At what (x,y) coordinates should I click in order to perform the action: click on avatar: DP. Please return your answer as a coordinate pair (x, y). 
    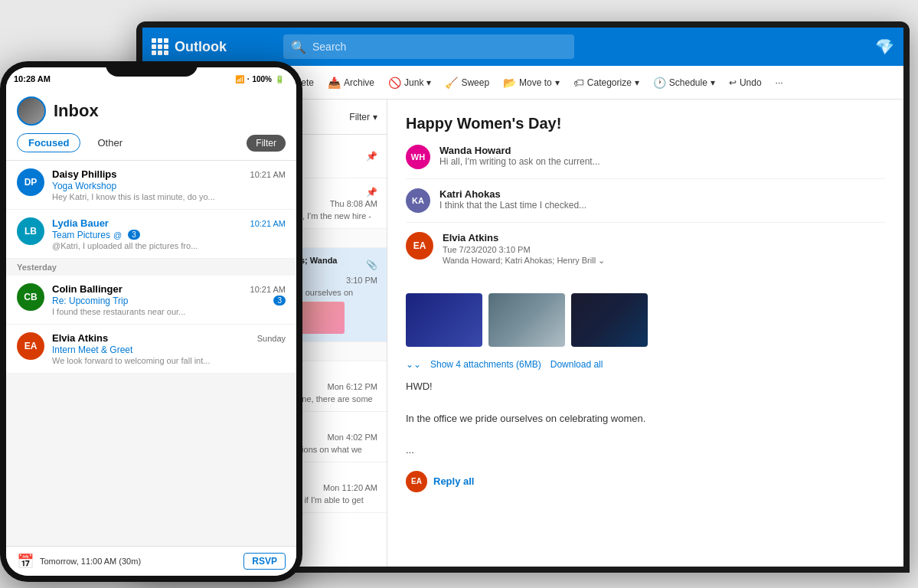
    Looking at the image, I should click on (31, 182).